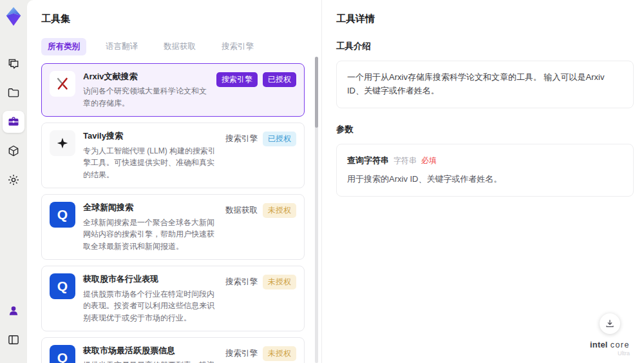 This screenshot has height=363, width=644. What do you see at coordinates (62, 143) in the screenshot?
I see `tavily-star-icon` at bounding box center [62, 143].